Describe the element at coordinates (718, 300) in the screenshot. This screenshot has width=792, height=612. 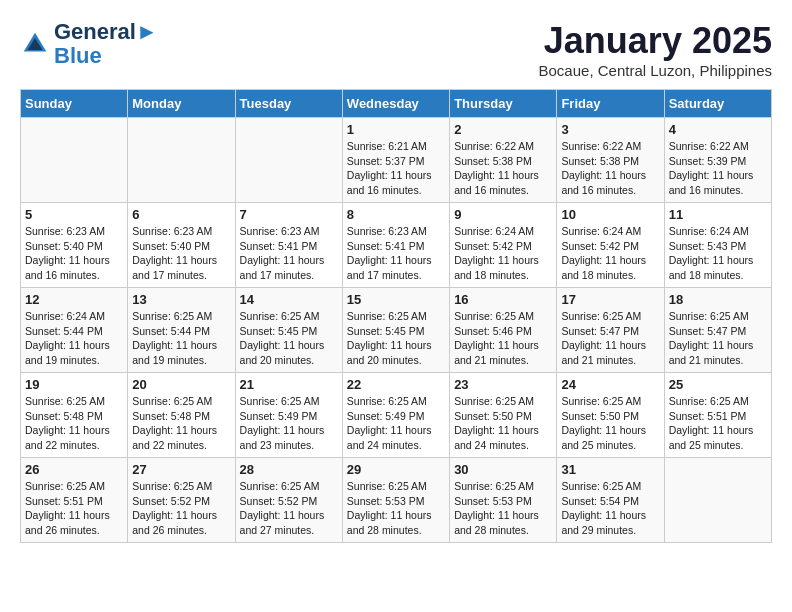
I see `day-number: 18` at that location.